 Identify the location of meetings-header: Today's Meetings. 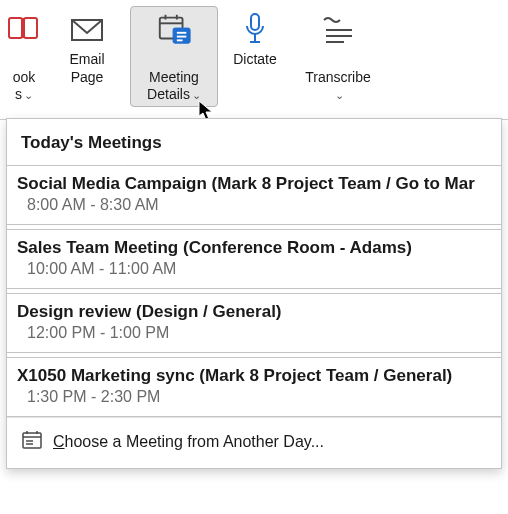
(254, 142).